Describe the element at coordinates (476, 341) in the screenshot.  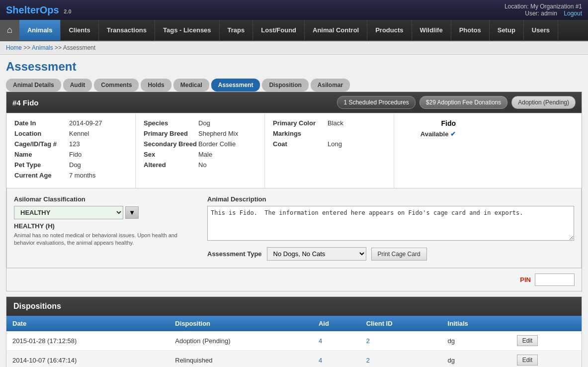
I see `row1-initials: dg` at that location.